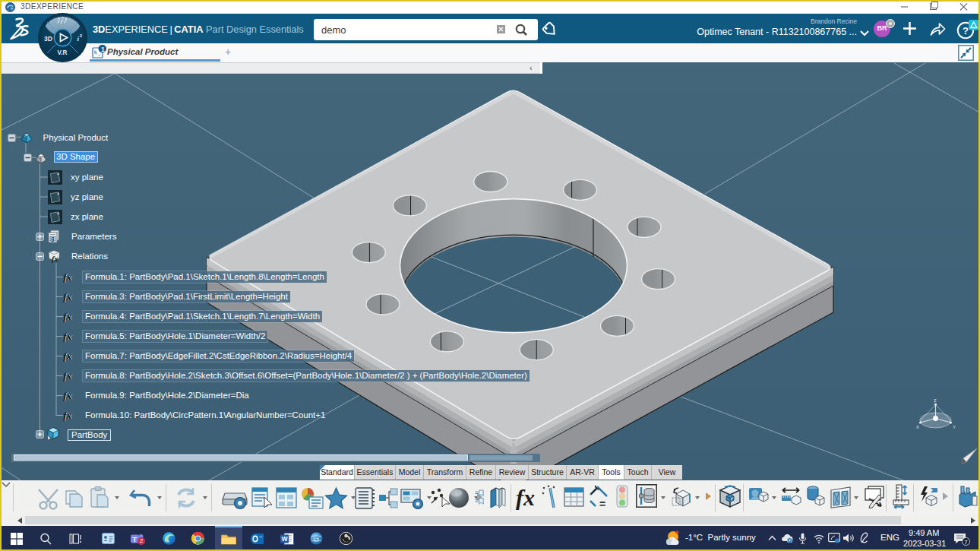 This screenshot has height=551, width=980. Describe the element at coordinates (135, 540) in the screenshot. I see `svg-text: T` at that location.